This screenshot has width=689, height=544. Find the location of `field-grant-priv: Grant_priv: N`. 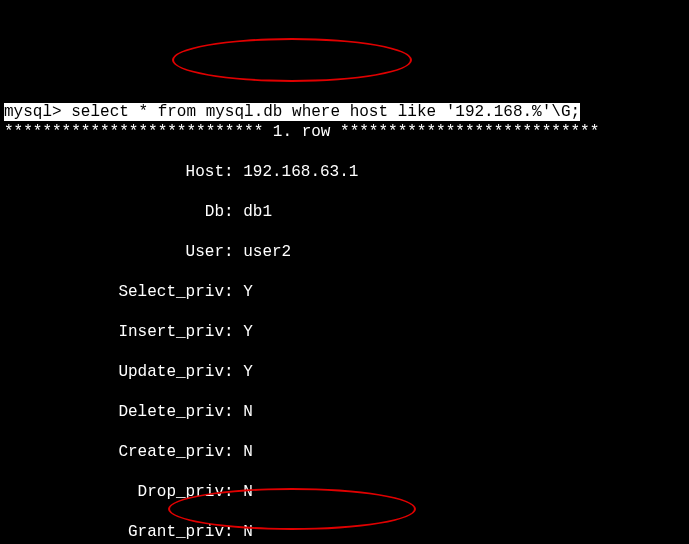

field-grant-priv: Grant_priv: N is located at coordinates (344, 532).